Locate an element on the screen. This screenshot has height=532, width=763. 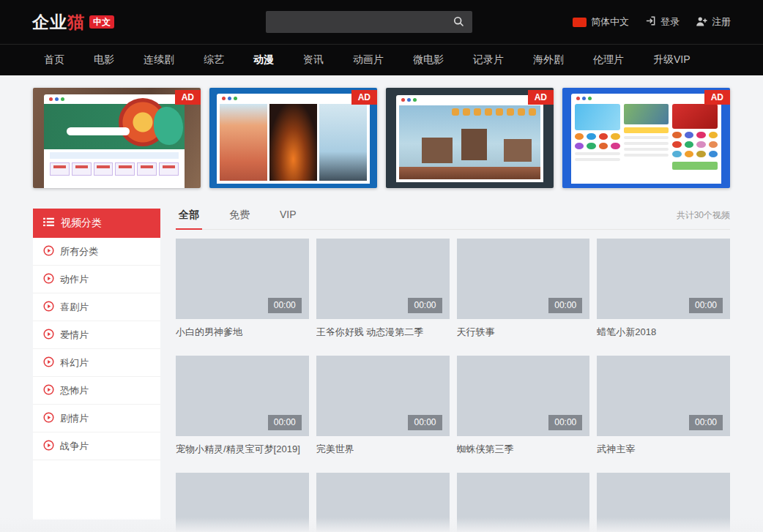
logo-text: 企业猫 is located at coordinates (59, 22).